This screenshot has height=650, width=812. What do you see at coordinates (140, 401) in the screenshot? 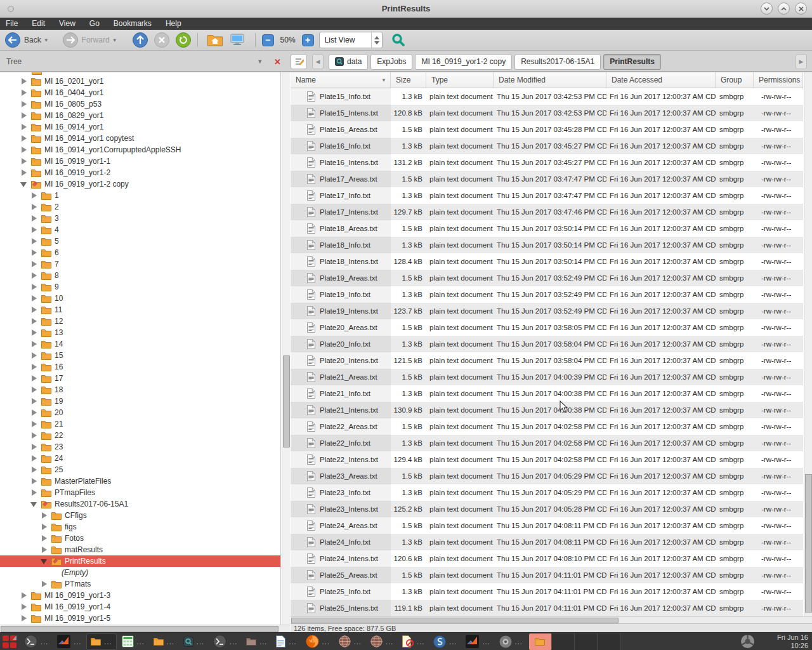
I see `tree-item-19: 19` at bounding box center [140, 401].